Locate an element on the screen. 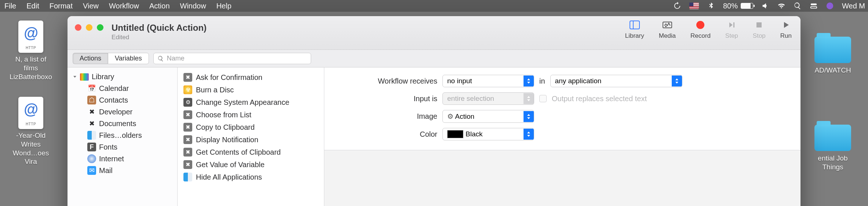 Image resolution: width=868 pixels, height=206 pixels. desktop-webloc-2: -Year-Old Writes Wond…oes Vira is located at coordinates (31, 131).